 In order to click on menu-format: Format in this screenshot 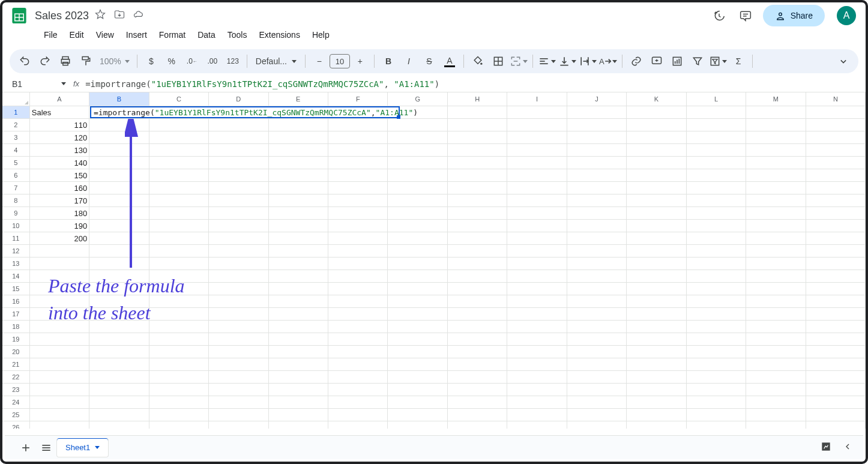, I will do `click(172, 35)`.